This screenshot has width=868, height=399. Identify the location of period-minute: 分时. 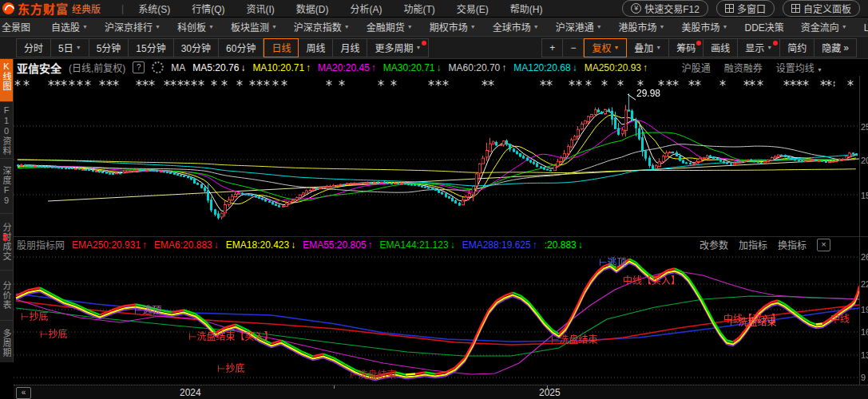
(34, 48).